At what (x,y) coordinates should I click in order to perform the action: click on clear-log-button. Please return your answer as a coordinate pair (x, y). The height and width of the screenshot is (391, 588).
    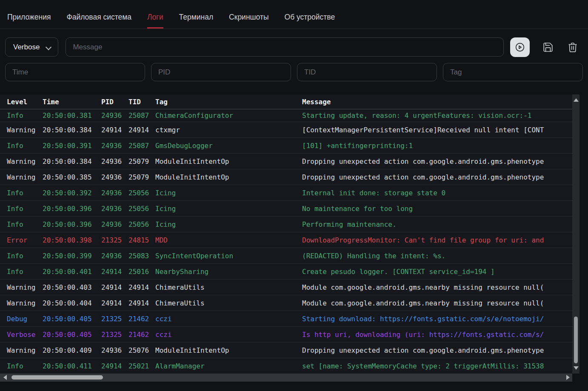
    Looking at the image, I should click on (573, 47).